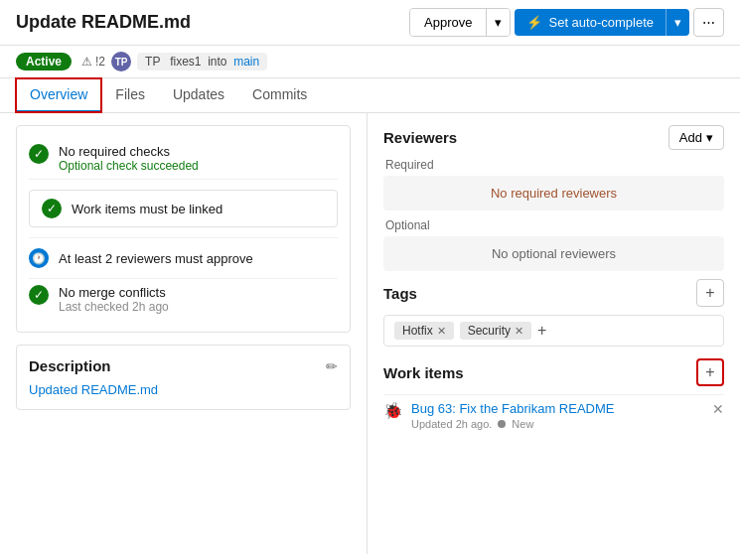 The image size is (740, 560). I want to click on add-work-item-button: +, so click(710, 372).